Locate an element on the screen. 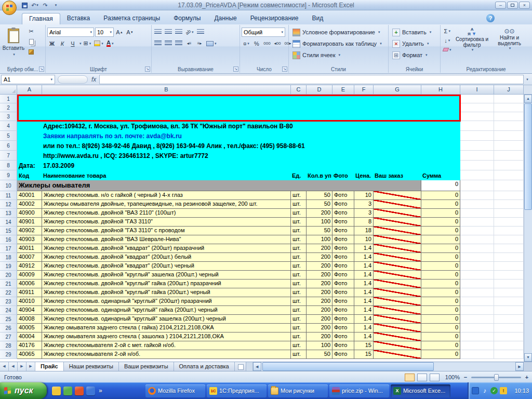 This screenshot has height=399, width=532. align-left-button is located at coordinates (158, 44).